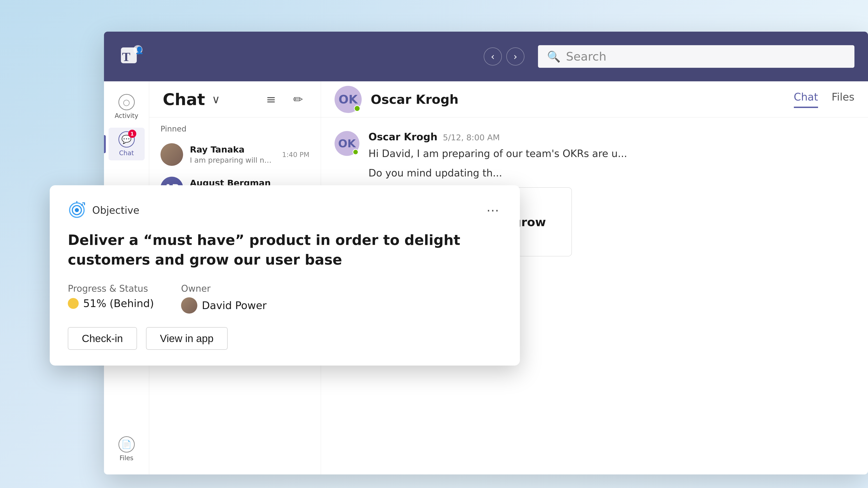 Image resolution: width=868 pixels, height=488 pixels. Describe the element at coordinates (348, 99) in the screenshot. I see `convo-avatar: OK` at that location.